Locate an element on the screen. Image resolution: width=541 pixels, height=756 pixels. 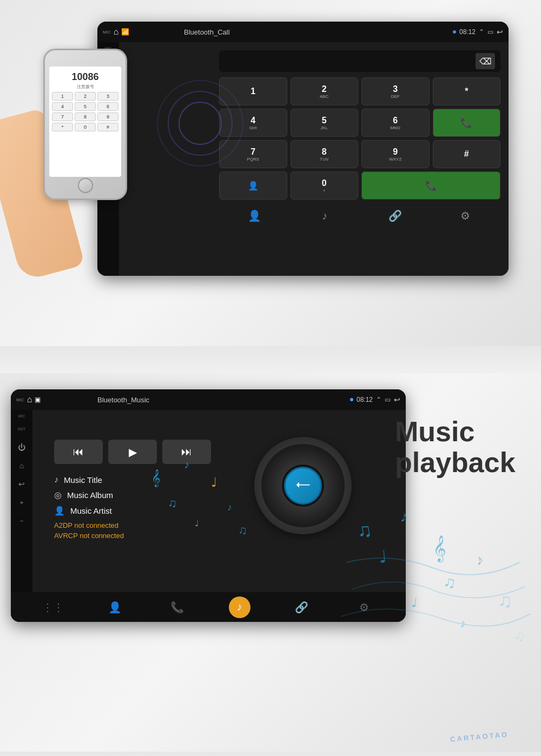
top-reflection is located at coordinates (270, 360).